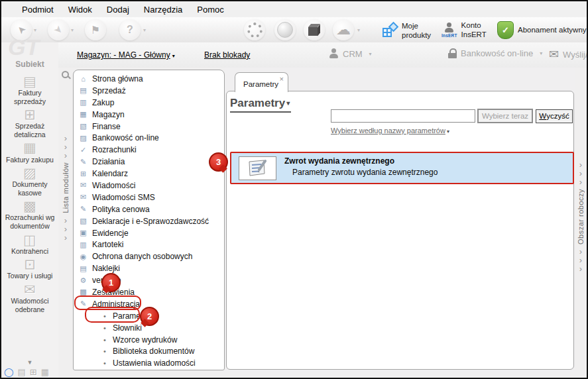 This screenshot has height=379, width=588. Describe the element at coordinates (151, 162) in the screenshot. I see `module-list-item: ✎ Działania` at that location.